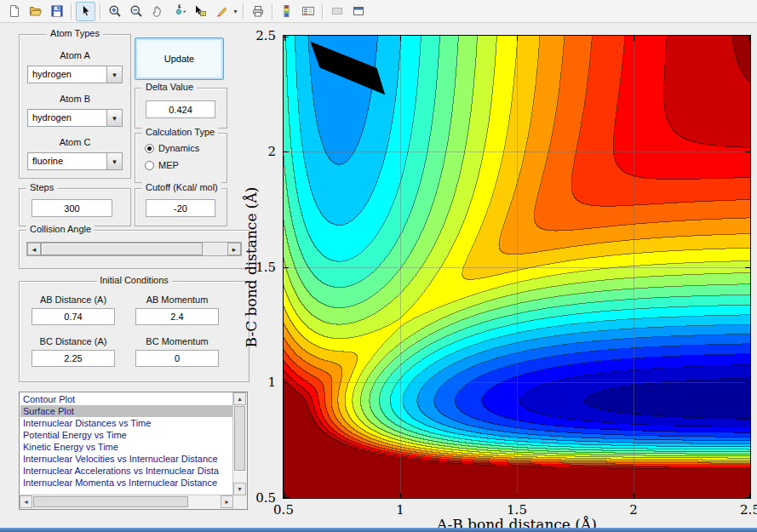 This screenshot has width=757, height=532. What do you see at coordinates (126, 483) in the screenshot?
I see `list-item: Internuclear Momenta vs Internuclear Dis…` at bounding box center [126, 483].